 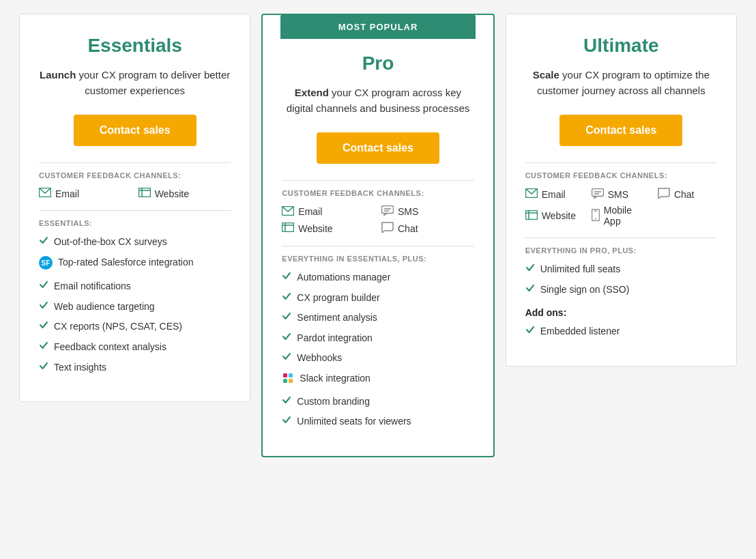 I want to click on email-icon, so click(x=532, y=194).